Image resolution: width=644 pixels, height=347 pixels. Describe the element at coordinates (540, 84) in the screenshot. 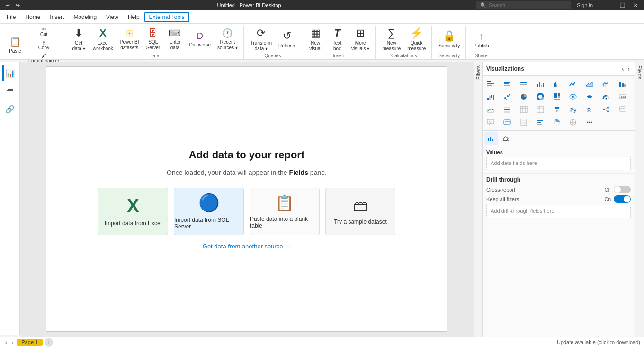

I see `viz-column` at that location.